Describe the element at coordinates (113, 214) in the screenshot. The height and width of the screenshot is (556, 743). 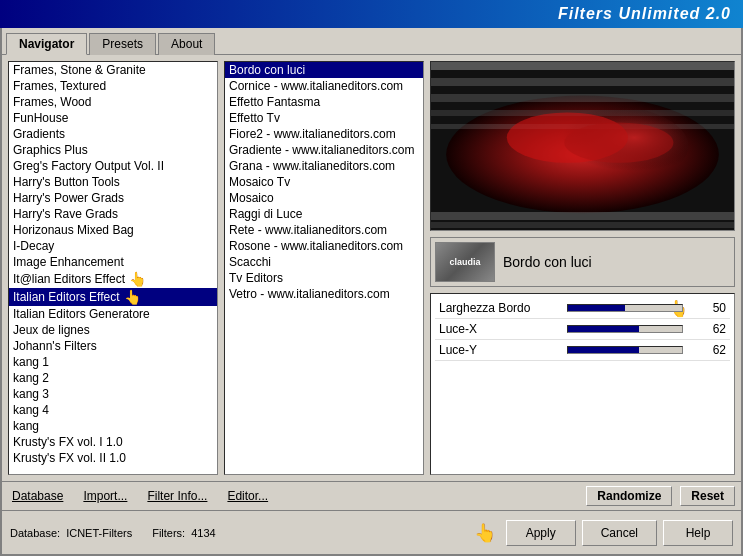
I see `nav-item: Harry's Rave Grads` at that location.